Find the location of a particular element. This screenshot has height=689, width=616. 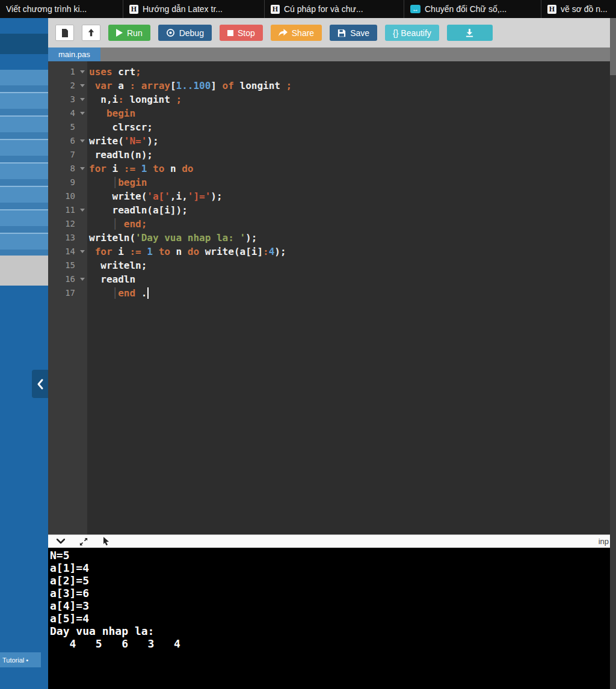

console-line: 4 5 6 3 4 is located at coordinates (330, 643).